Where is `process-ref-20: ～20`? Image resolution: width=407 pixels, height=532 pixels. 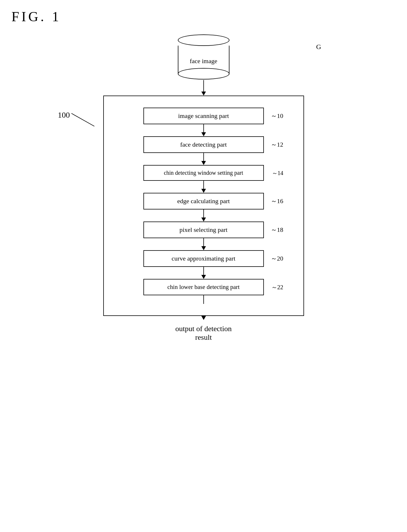 process-ref-20: ～20 is located at coordinates (277, 259).